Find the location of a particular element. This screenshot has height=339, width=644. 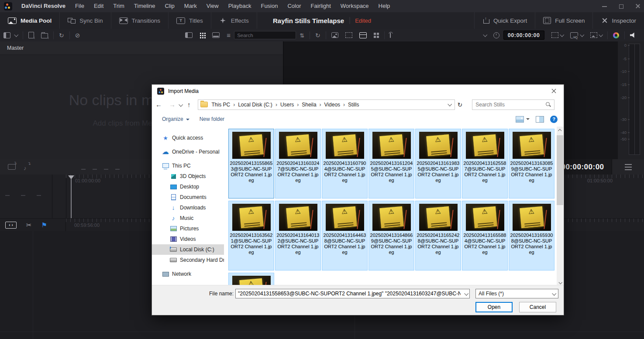

file-item: 20250204131630859@SUBC-NC-SUPORT2 Channe… is located at coordinates (532, 164).